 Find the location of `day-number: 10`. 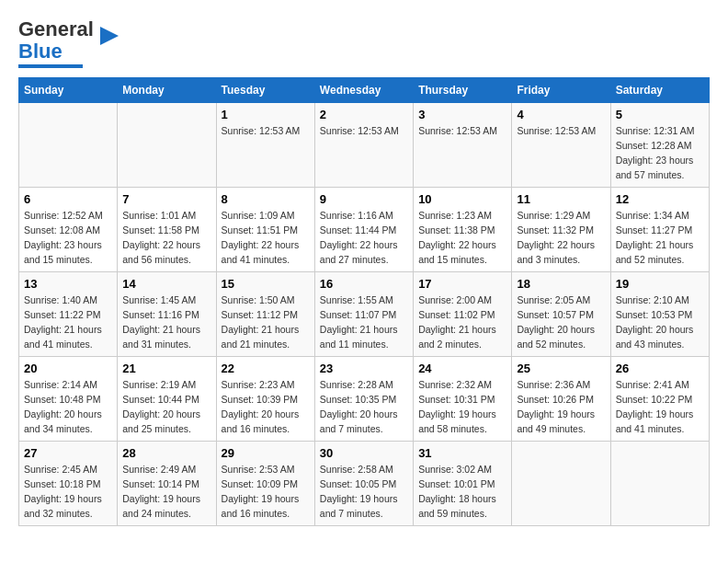

day-number: 10 is located at coordinates (462, 199).